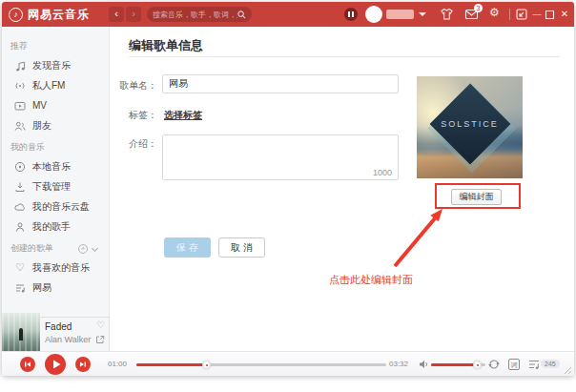 This screenshot has width=576, height=392. I want to click on mail-badge: 3, so click(479, 8).